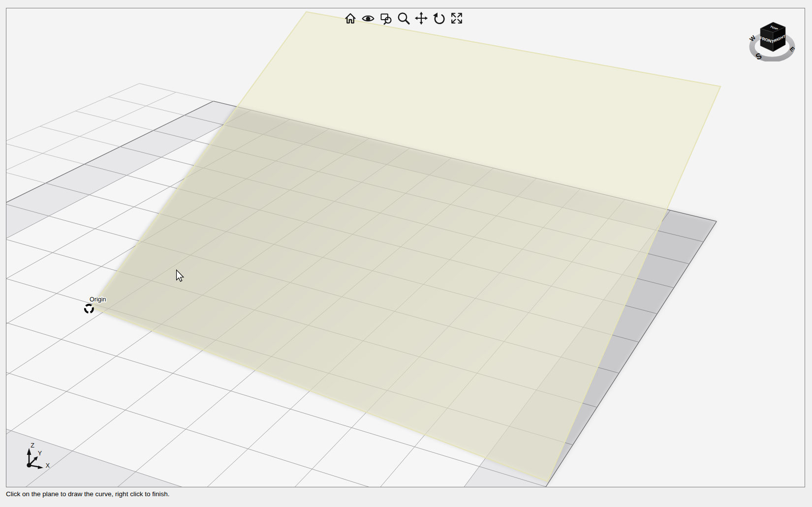  Describe the element at coordinates (439, 18) in the screenshot. I see `rotate-view-button` at that location.